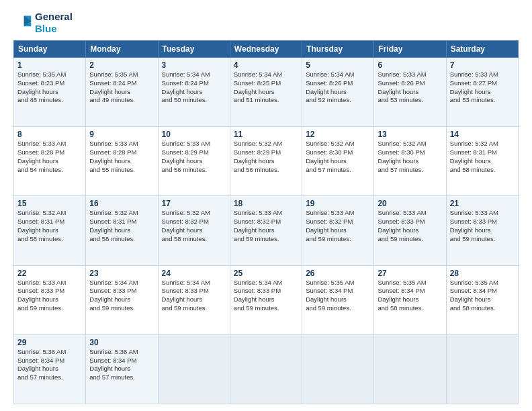 The image size is (532, 411). I want to click on day-number: 2, so click(122, 65).